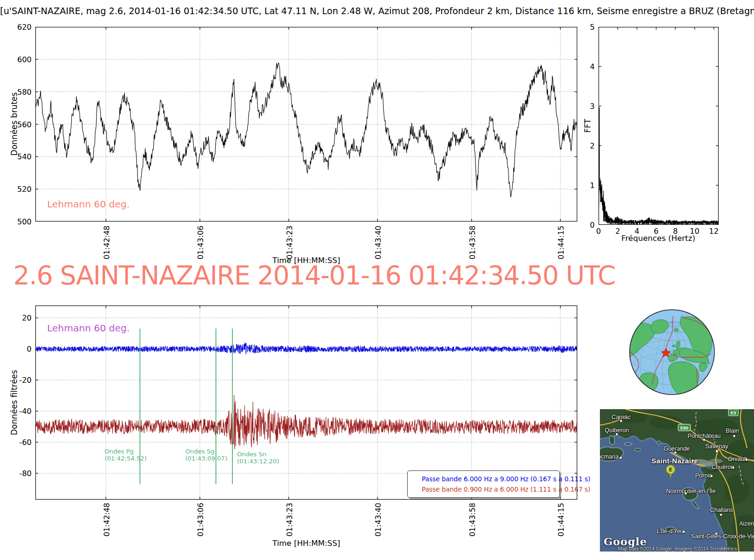 The width and height of the screenshot is (754, 560). What do you see at coordinates (637, 231) in the screenshot?
I see `fft-x-tick-label: 4` at bounding box center [637, 231].